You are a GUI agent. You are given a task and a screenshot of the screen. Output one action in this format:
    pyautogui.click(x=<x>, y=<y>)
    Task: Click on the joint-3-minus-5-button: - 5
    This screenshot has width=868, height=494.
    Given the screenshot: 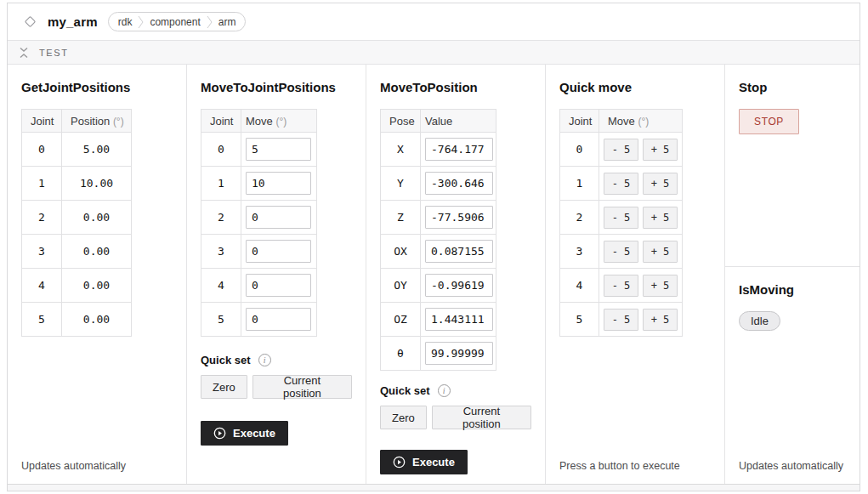 What is the action you would take?
    pyautogui.click(x=621, y=252)
    